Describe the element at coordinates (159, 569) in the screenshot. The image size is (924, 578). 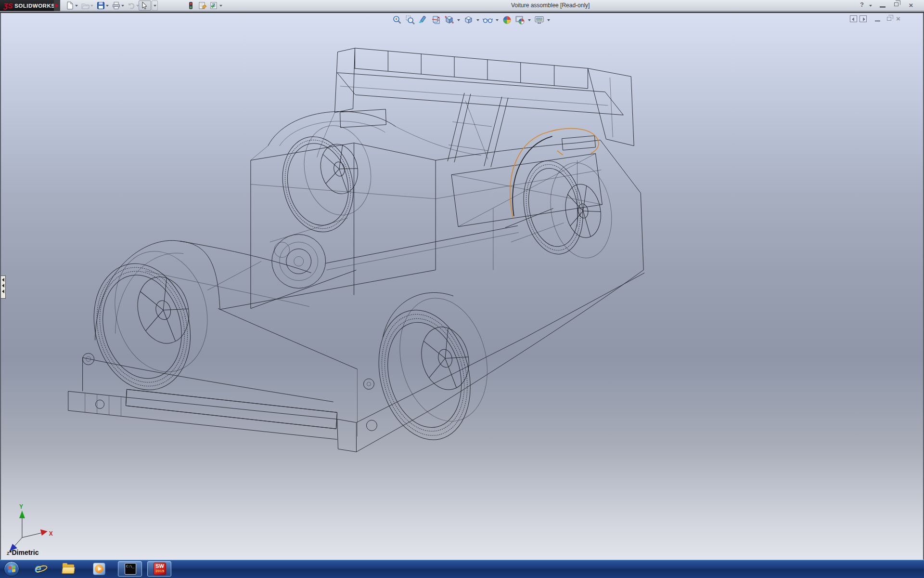
I see `solidworks-2015-button: SW 2015` at that location.